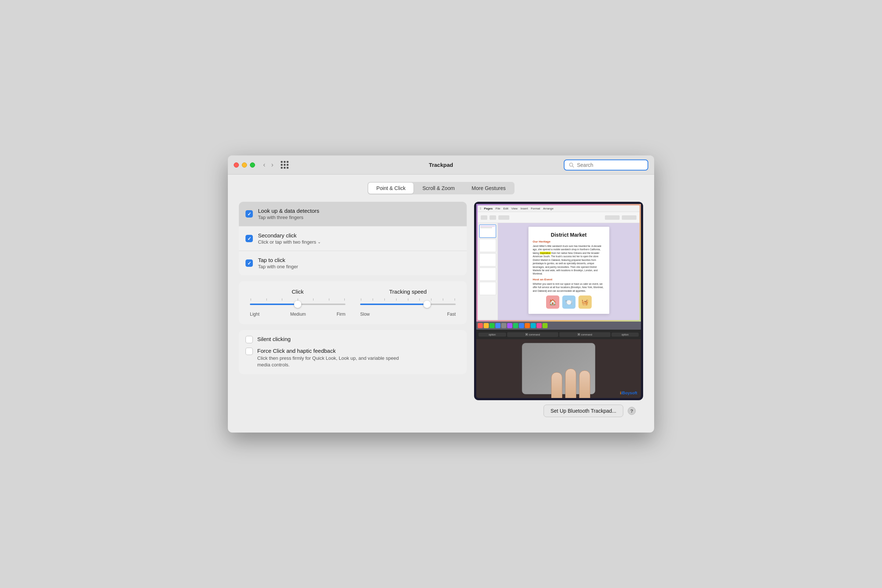  Describe the element at coordinates (334, 351) in the screenshot. I see `force-click-title: Force Click and haptic feedback` at that location.